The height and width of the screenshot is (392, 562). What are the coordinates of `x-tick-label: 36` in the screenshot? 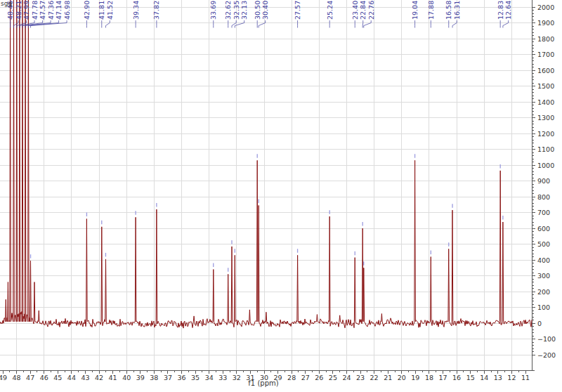 It's located at (181, 378).